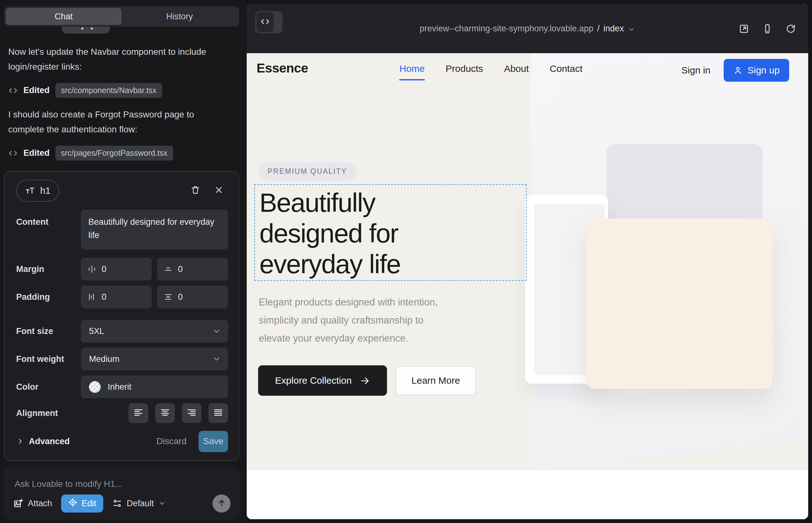 This screenshot has width=812, height=523. Describe the element at coordinates (192, 413) in the screenshot. I see `align-right-icon` at that location.